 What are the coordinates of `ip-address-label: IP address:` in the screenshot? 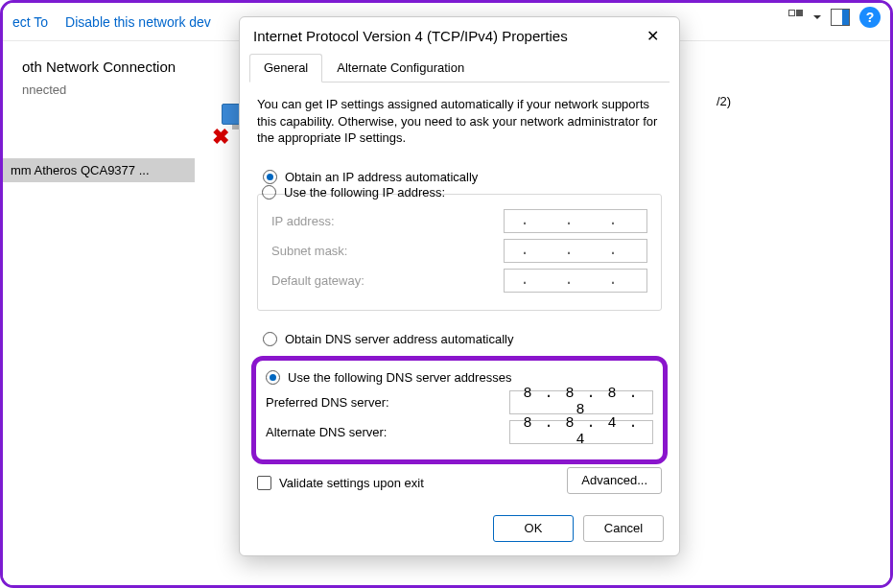 It's located at (303, 221).